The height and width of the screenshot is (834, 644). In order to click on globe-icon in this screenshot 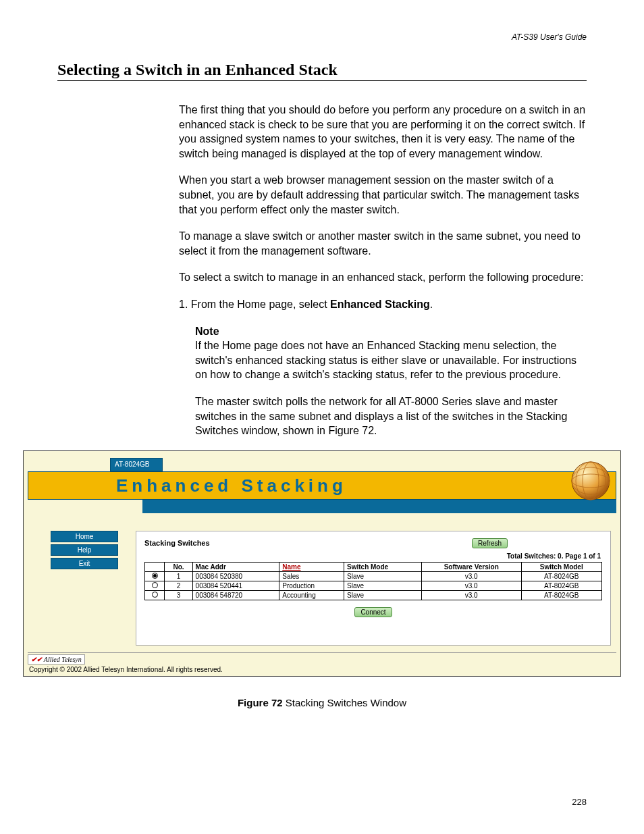, I will do `click(591, 481)`.